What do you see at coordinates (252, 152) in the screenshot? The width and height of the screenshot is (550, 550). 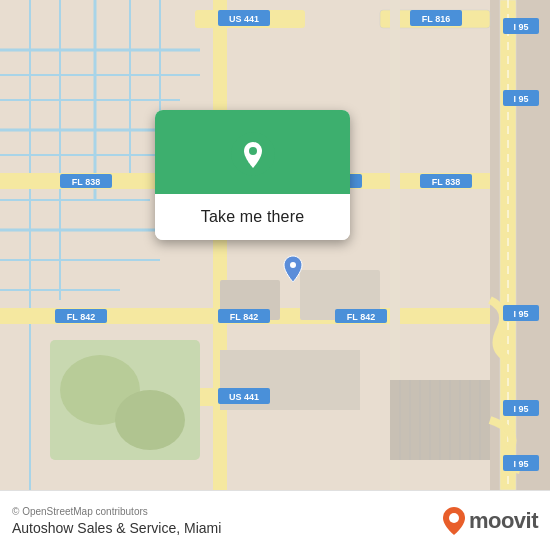 I see `popup-header` at bounding box center [252, 152].